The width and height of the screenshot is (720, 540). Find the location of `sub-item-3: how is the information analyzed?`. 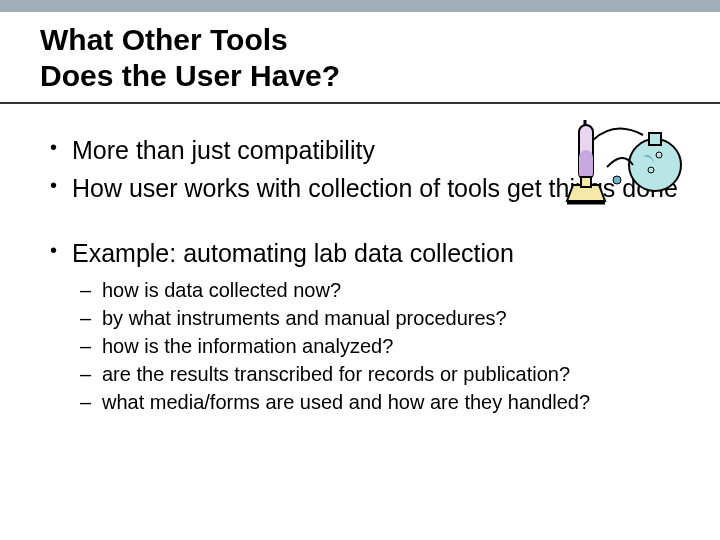

sub-item-3: how is the information analyzed? is located at coordinates (376, 346).